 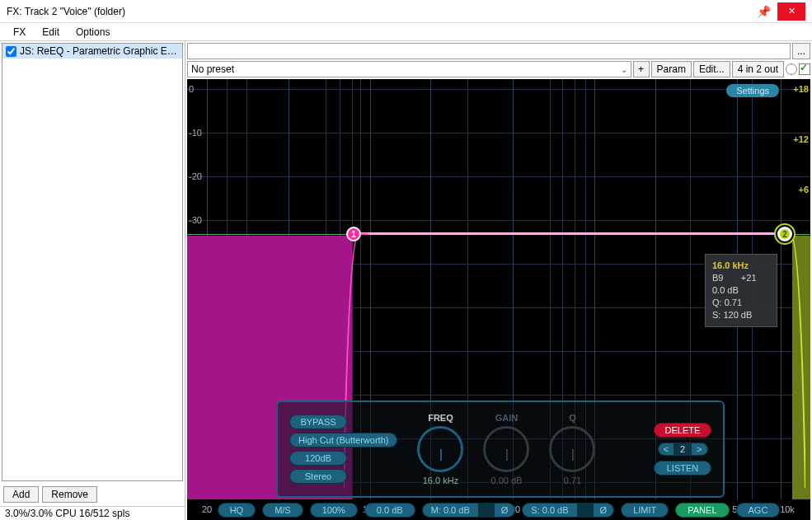 I want to click on next-band-icon: >, so click(x=699, y=449).